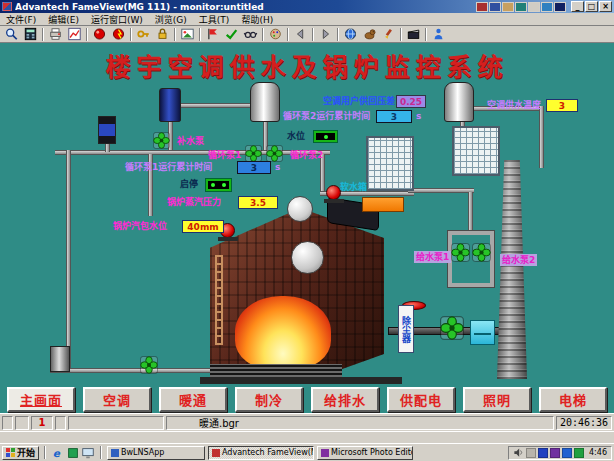  What do you see at coordinates (73, 452) in the screenshot?
I see `channels-icon` at bounding box center [73, 452].